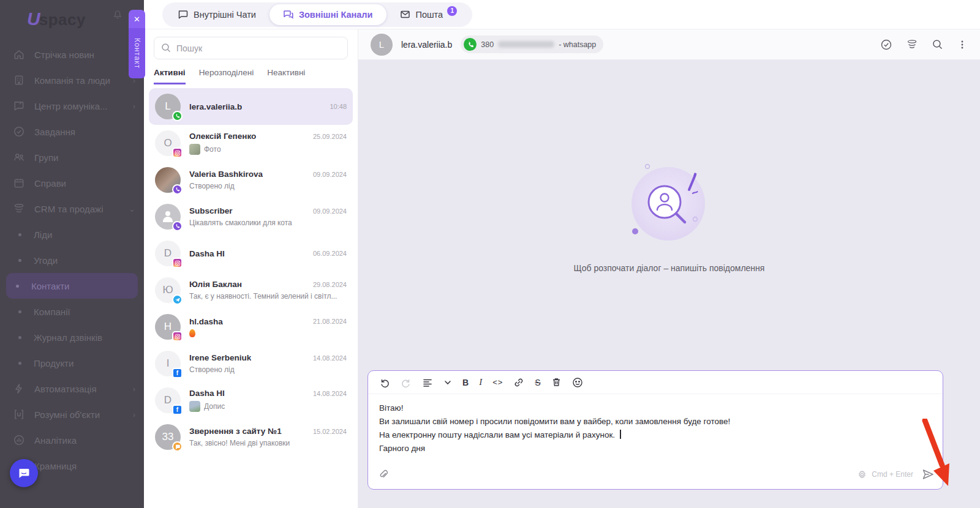 The height and width of the screenshot is (508, 980). Describe the element at coordinates (85, 235) in the screenshot. I see `sidebar-item-label: Ліди` at that location.